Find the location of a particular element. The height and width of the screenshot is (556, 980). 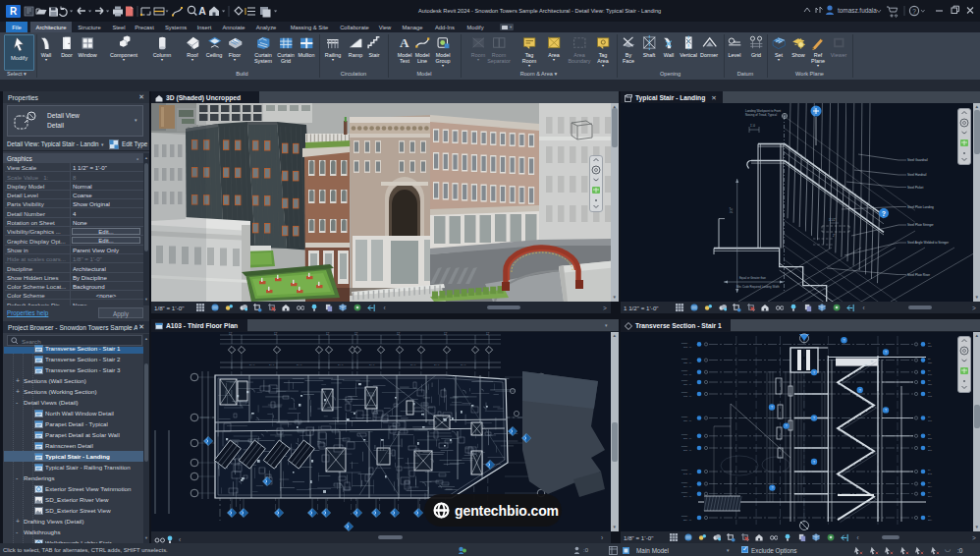

svg-text: 140’ - 0” is located at coordinates (687, 374).